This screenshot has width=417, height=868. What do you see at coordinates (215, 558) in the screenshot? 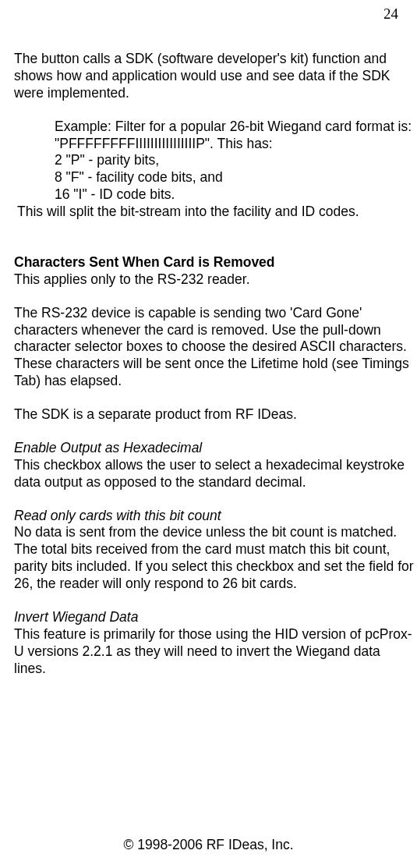
I see `section3-body: No data is sent from the device unless t…` at bounding box center [215, 558].